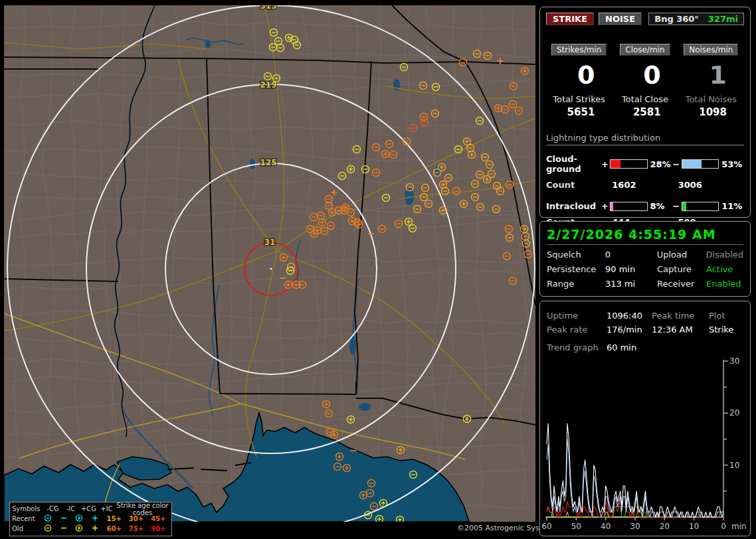 This screenshot has height=539, width=756. I want to click on legend-col-pos-cg: +CG, so click(89, 508).